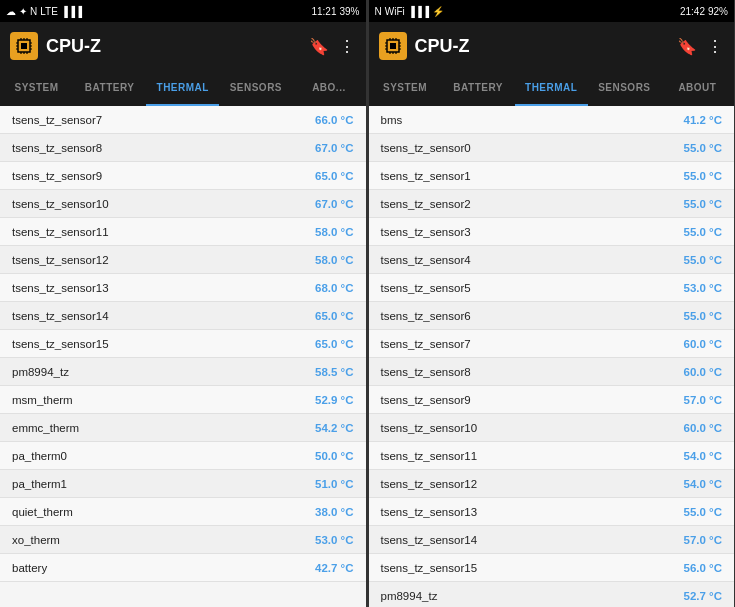 This screenshot has width=735, height=607. Describe the element at coordinates (552, 316) in the screenshot. I see `table-row: tsens_tz_sensor6 55.0 °C` at that location.